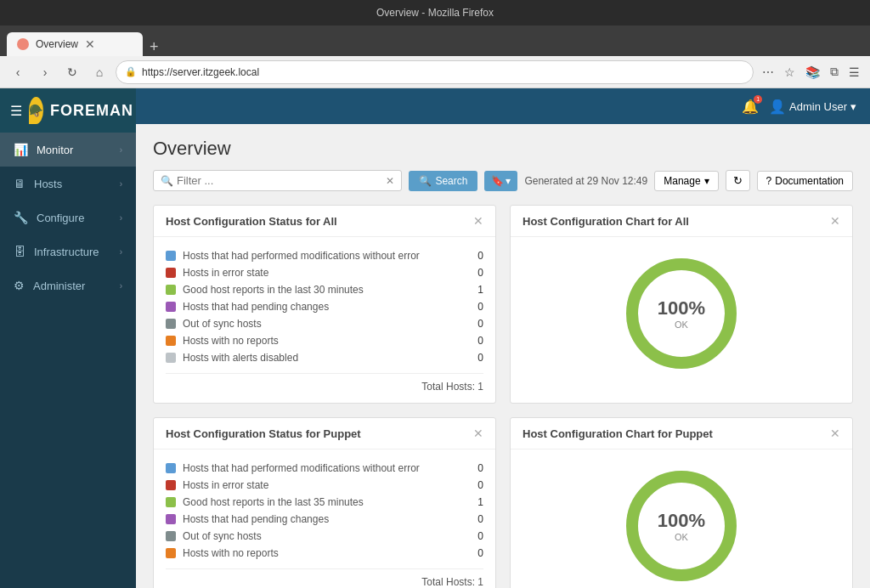 Image resolution: width=870 pixels, height=588 pixels. Describe the element at coordinates (292, 256) in the screenshot. I see `status-row-left: Hosts that had performed modifications w…` at that location.